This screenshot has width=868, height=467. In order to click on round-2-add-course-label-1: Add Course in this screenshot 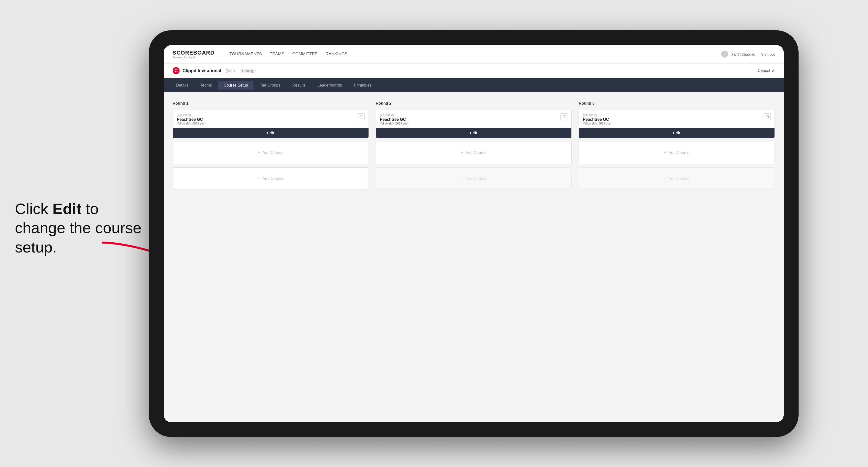, I will do `click(476, 153)`.